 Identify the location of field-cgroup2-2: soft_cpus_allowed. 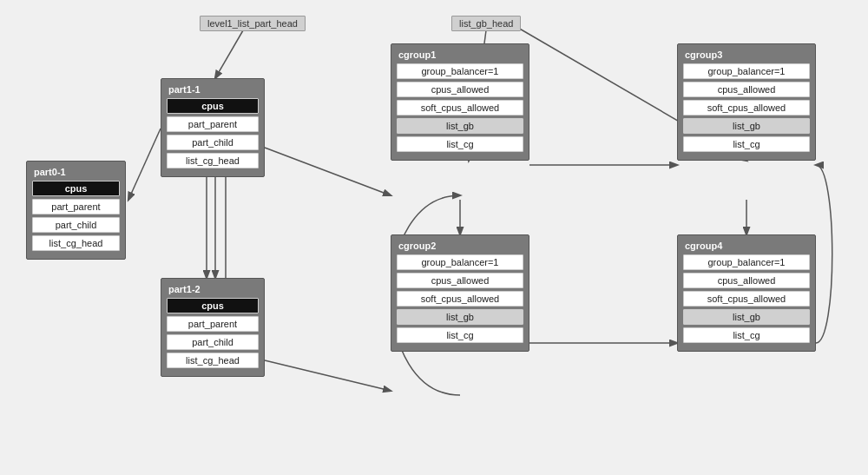
(460, 299).